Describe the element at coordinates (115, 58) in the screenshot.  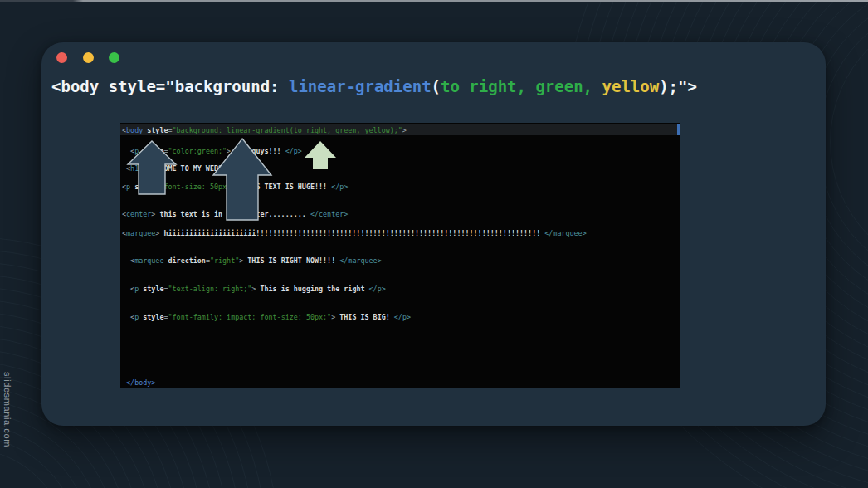
I see `maximize-button` at that location.